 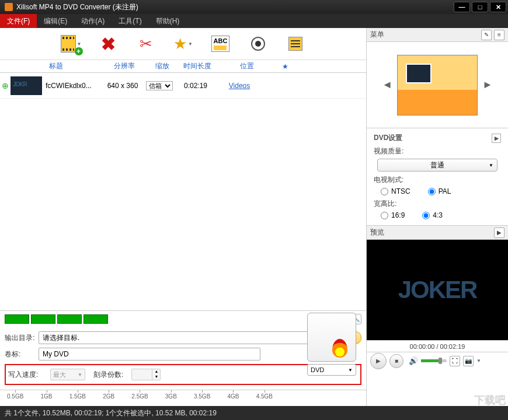 What do you see at coordinates (183, 86) in the screenshot?
I see `file-row: ⊕ JOKR fcCWIEkdlx0... 640 x 360 信箱 0:02:…` at bounding box center [183, 86].